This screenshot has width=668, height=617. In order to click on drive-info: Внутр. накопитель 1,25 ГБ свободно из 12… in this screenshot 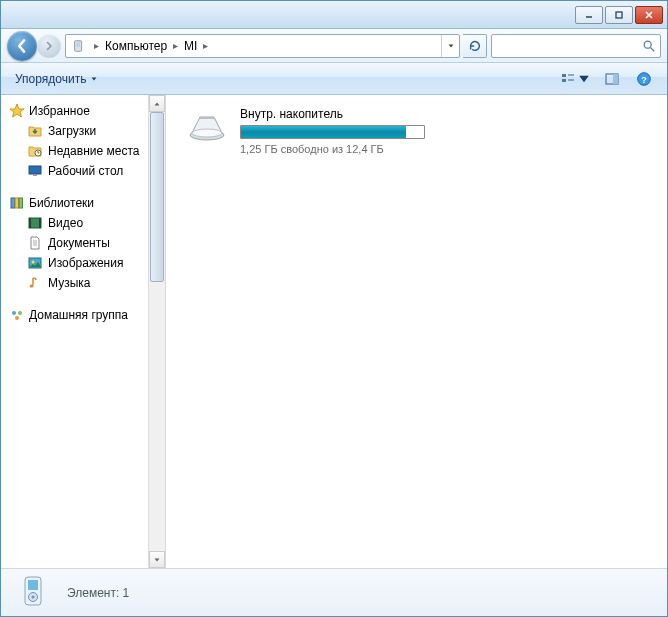, I will do `click(335, 131)`.